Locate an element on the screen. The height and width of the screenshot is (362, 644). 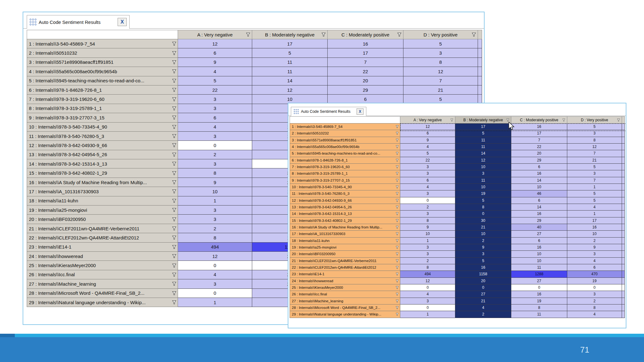
row-label: 18 : Internals\\a11-kuhn is located at coordinates (103, 201).